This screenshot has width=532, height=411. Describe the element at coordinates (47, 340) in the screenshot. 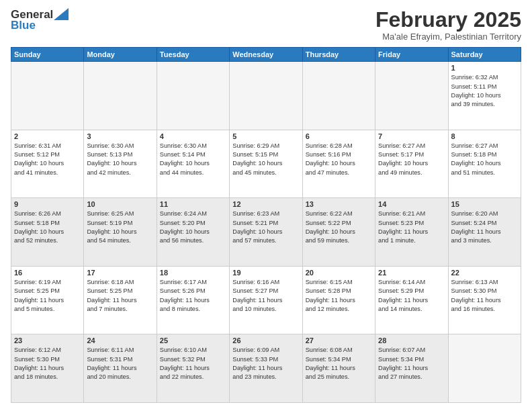

I see `day-number: 23` at that location.